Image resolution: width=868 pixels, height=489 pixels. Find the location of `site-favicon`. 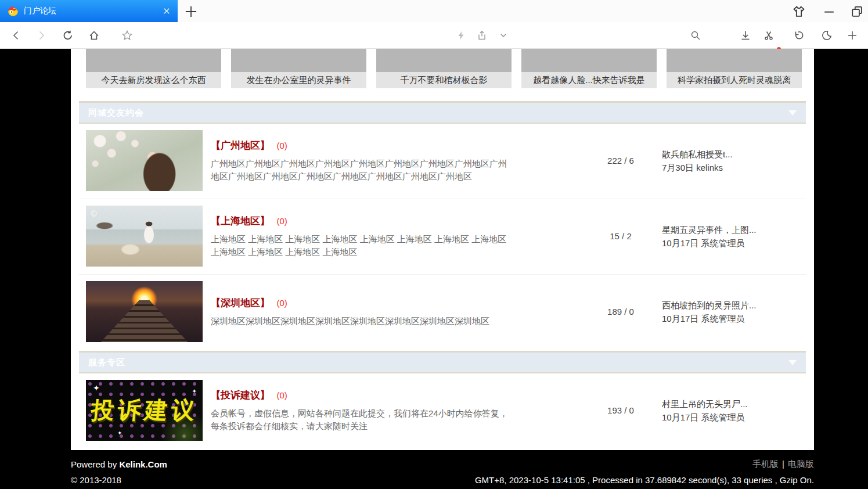

site-favicon is located at coordinates (13, 11).